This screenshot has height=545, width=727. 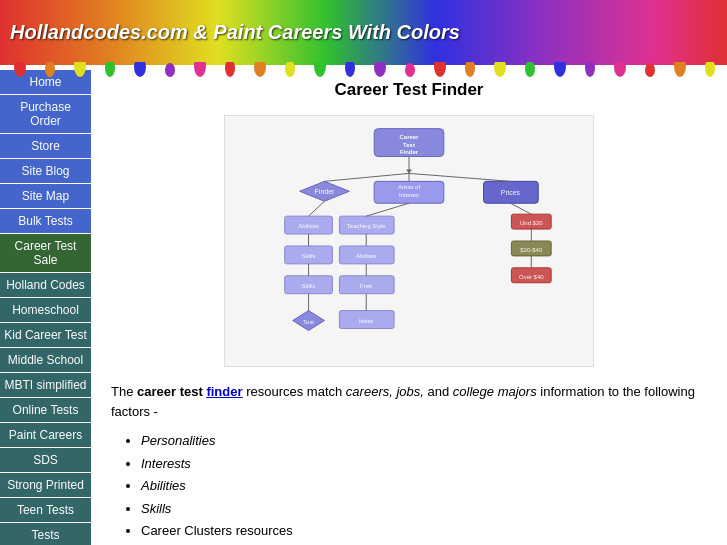 What do you see at coordinates (532, 250) in the screenshot?
I see `svg-text: $20-$40` at bounding box center [532, 250].